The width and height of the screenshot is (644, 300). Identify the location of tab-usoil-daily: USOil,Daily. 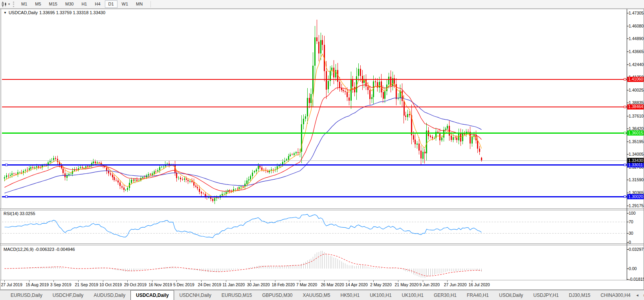
(511, 295).